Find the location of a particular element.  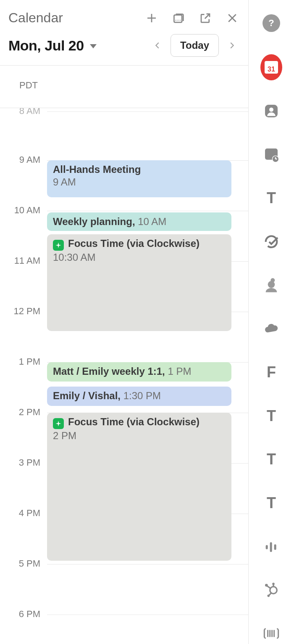

calendar-event: Focus Time (via Clockwise)2 PM is located at coordinates (139, 487).